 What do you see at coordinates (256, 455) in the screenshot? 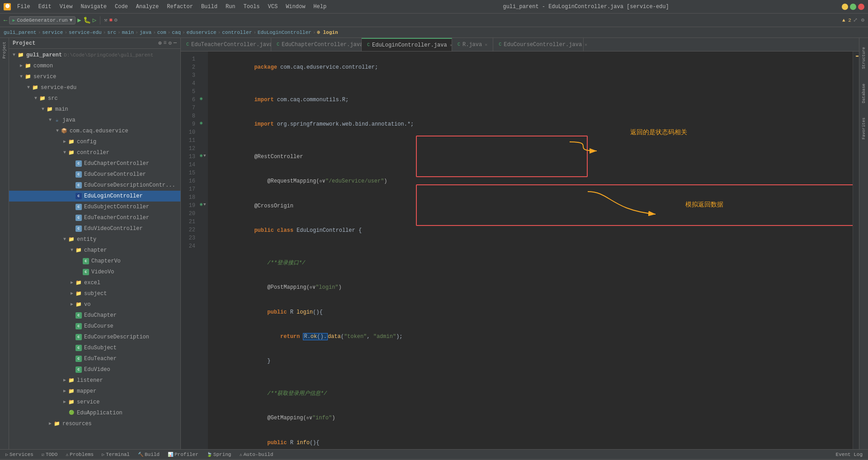
I see `auto-build-button: ⚠ Auto-build` at bounding box center [256, 455].